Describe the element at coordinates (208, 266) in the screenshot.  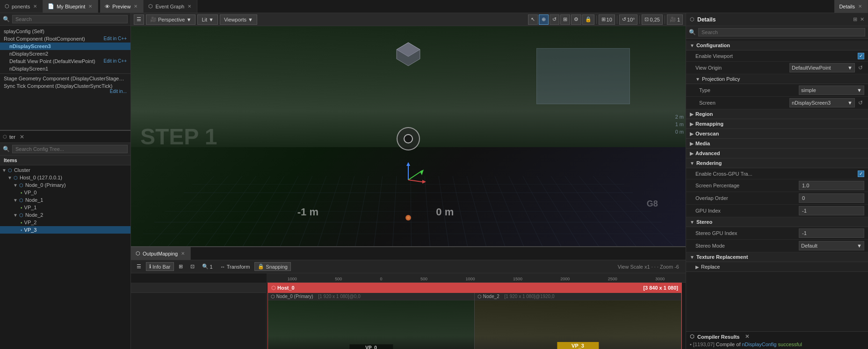
I see `zoom-1-button: 🔍 1` at that location.